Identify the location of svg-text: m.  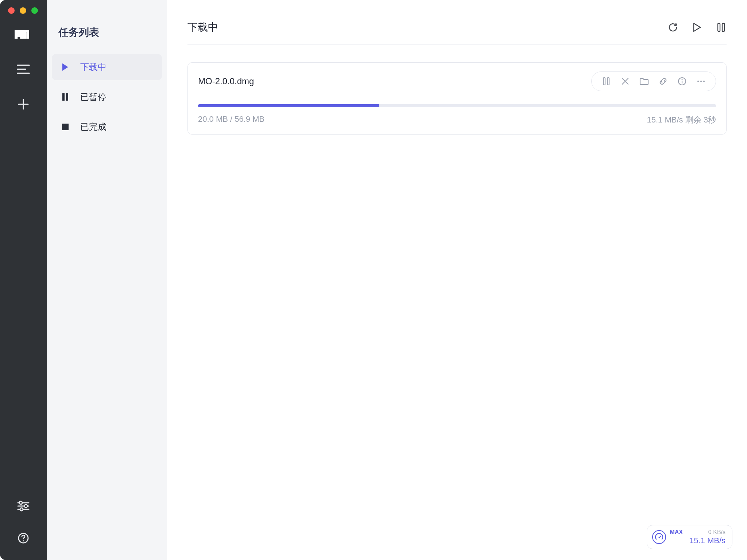
(21, 35).